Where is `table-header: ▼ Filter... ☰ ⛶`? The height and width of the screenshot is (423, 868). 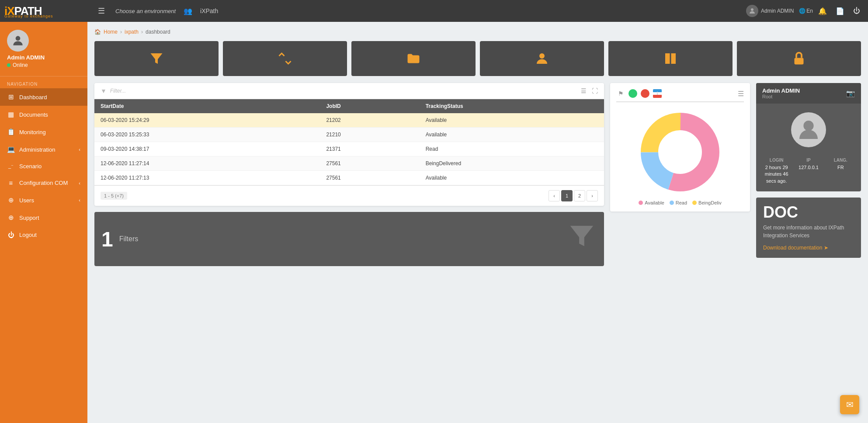
table-header: ▼ Filter... ☰ ⛶ is located at coordinates (349, 91).